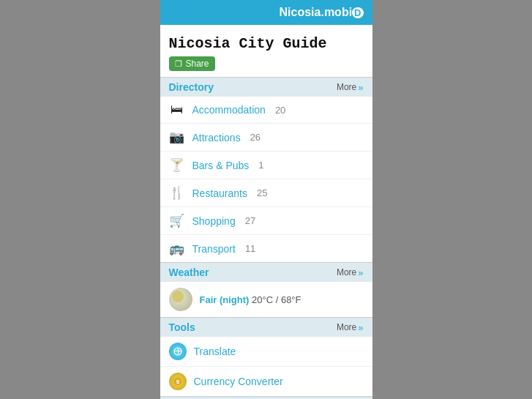  I want to click on weather-description: Fair (night) 20°C / 68°F, so click(250, 300).